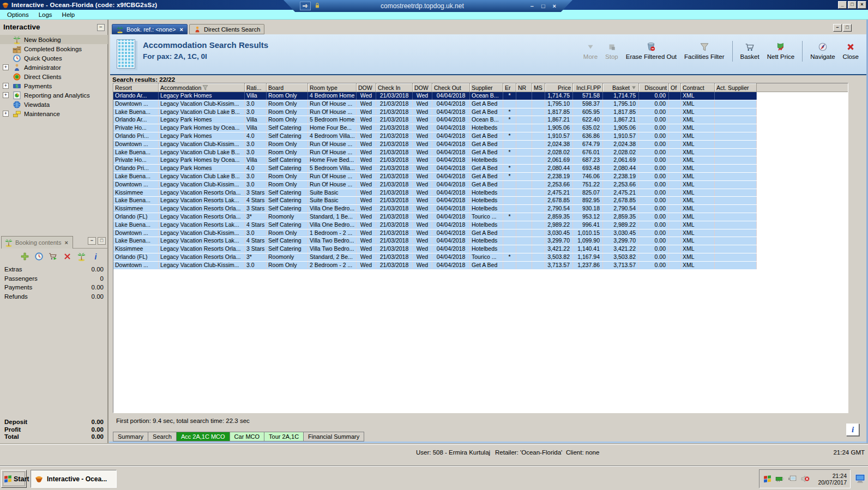 This screenshot has width=868, height=490. What do you see at coordinates (704, 51) in the screenshot?
I see `toolbar-facilities-filter-button: Facilities Filter` at bounding box center [704, 51].